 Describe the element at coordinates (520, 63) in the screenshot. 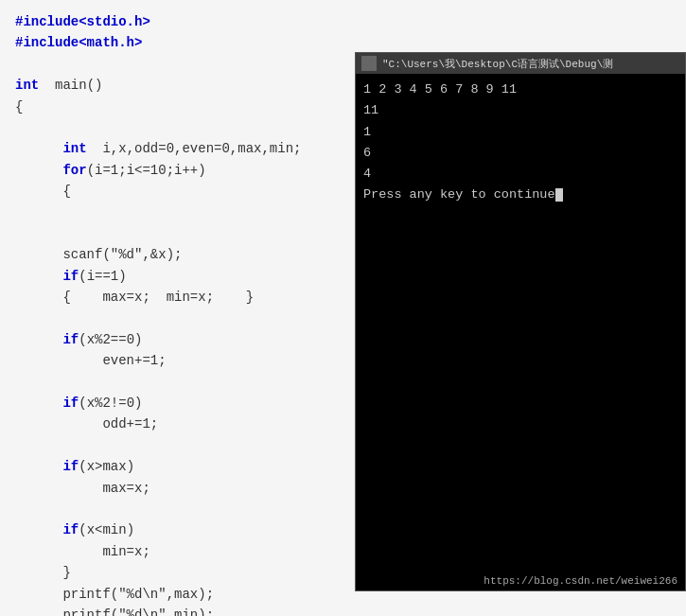

I see `terminal-titlebar: "C:\Users\我\Desktop\C语言测试\Debug\测` at that location.